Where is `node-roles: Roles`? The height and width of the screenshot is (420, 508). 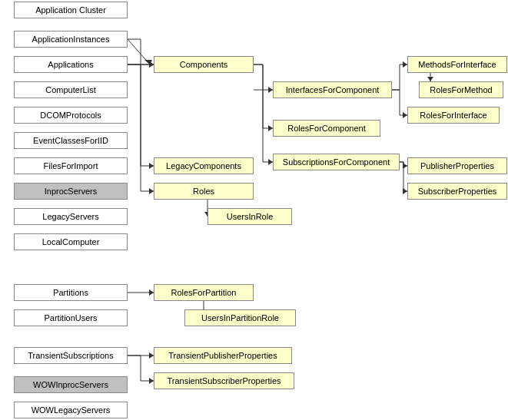
node-roles: Roles is located at coordinates (204, 191).